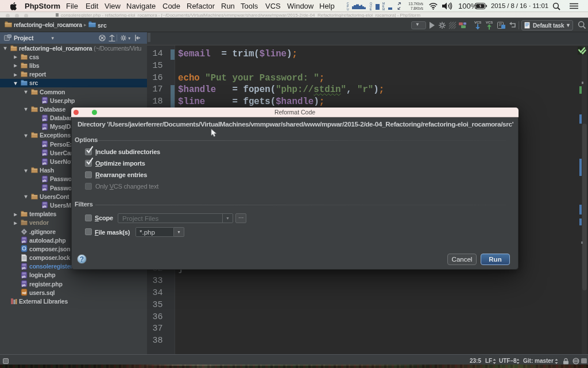 The height and width of the screenshot is (368, 588). I want to click on svg-text: U, so click(348, 9).